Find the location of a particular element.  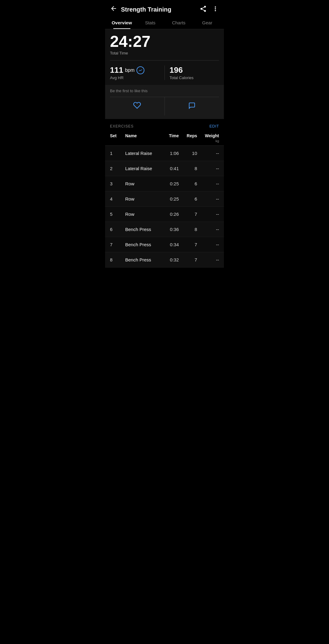

social-buttons is located at coordinates (164, 106).